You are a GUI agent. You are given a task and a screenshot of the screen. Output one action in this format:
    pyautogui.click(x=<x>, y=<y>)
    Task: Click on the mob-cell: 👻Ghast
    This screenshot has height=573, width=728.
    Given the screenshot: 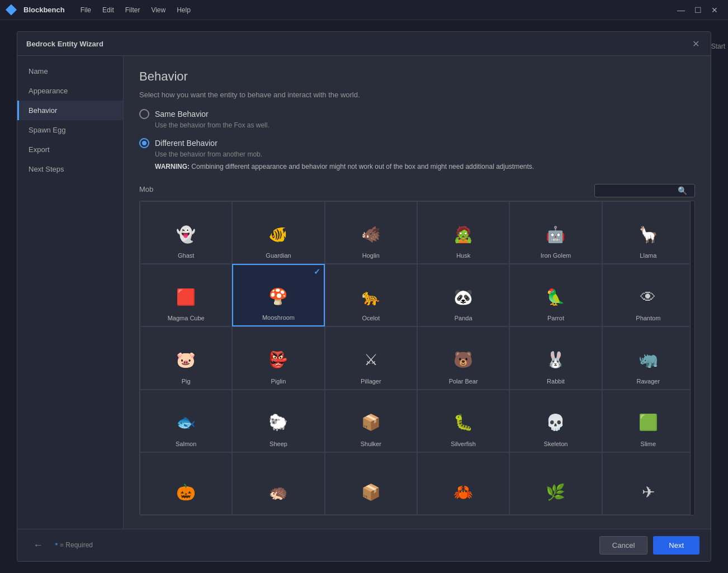 What is the action you would take?
    pyautogui.click(x=186, y=233)
    